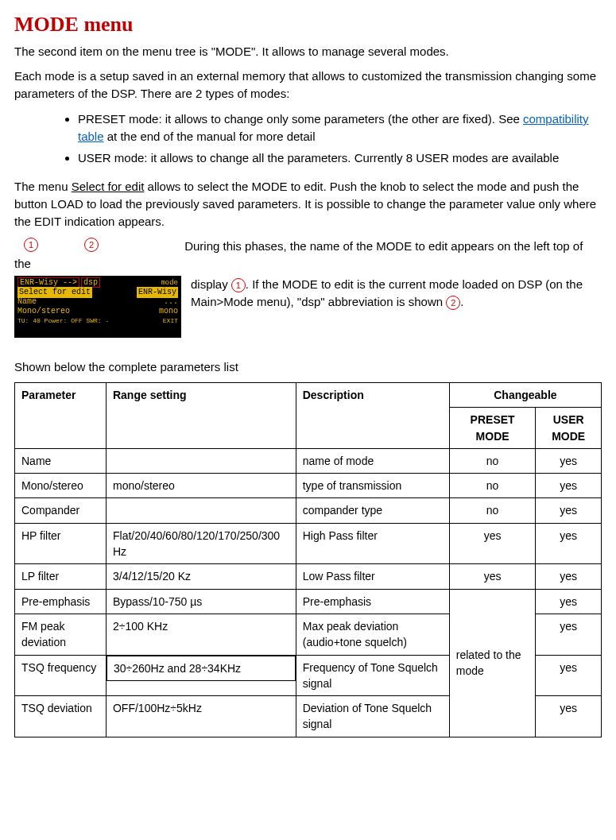  What do you see at coordinates (308, 601) in the screenshot?
I see `table-row: Pre-emphasis Bypass/10-750 µs Pre-emphas…` at bounding box center [308, 601].